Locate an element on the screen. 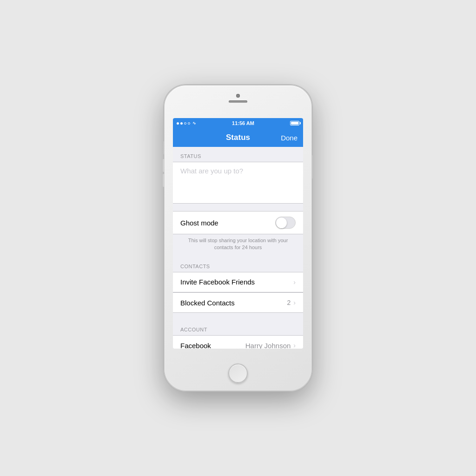 The height and width of the screenshot is (476, 476). status-input: What are you up to? is located at coordinates (238, 183).